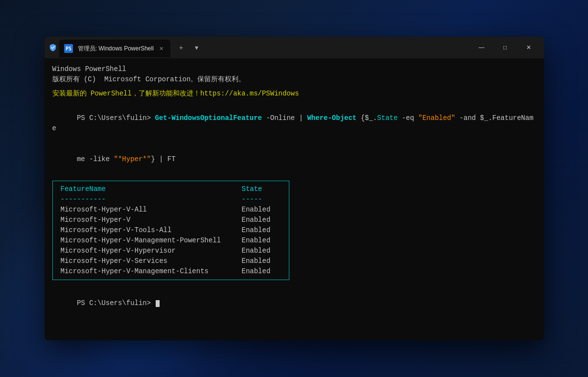  What do you see at coordinates (69, 49) in the screenshot?
I see `svg-text: PS` at bounding box center [69, 49].